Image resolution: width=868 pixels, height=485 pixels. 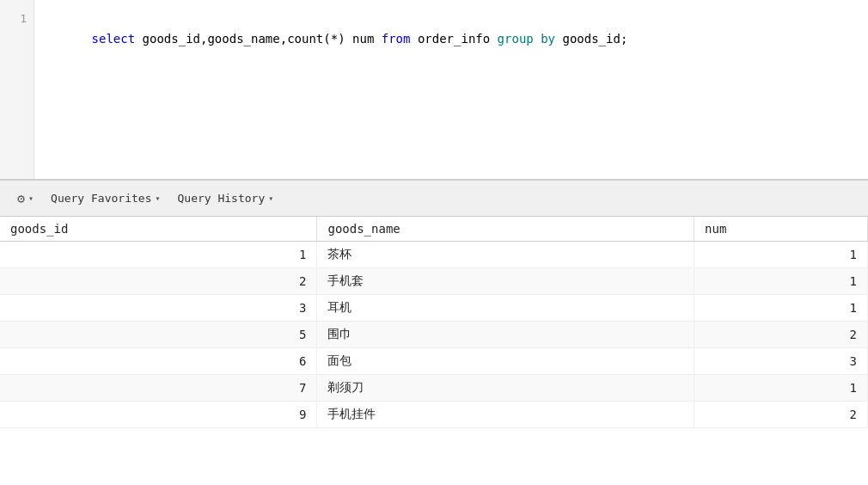 What do you see at coordinates (781, 229) in the screenshot?
I see `col-header-num: num` at bounding box center [781, 229].